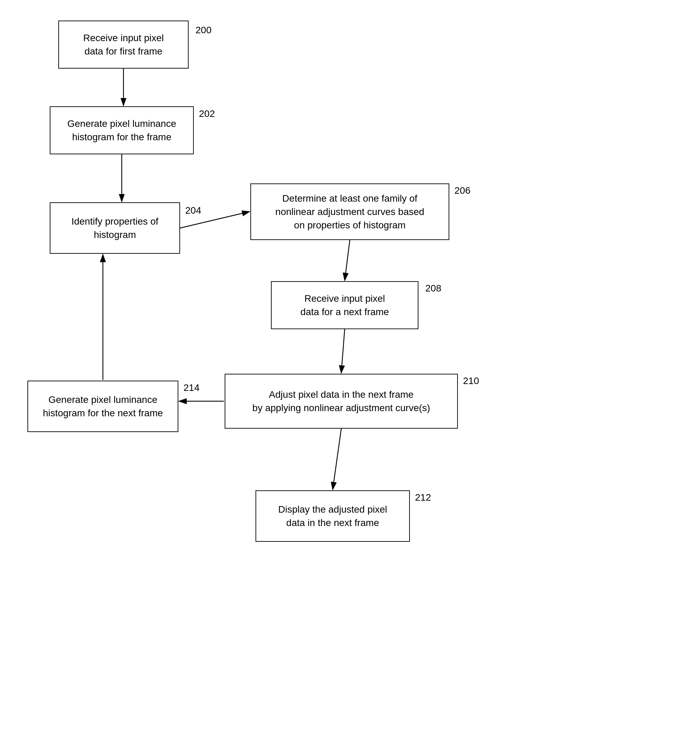  Describe the element at coordinates (471, 381) in the screenshot. I see `label-210: 210` at that location.